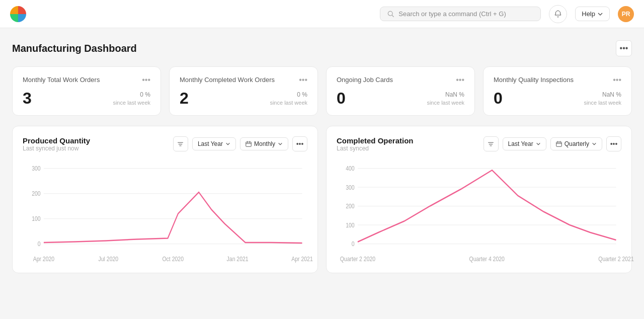  Describe the element at coordinates (27, 98) in the screenshot. I see `stat-value-0: 3` at that location.